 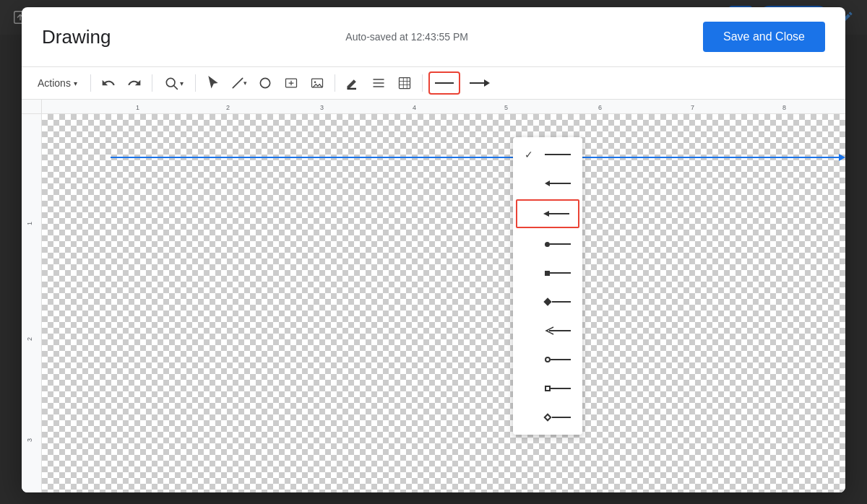 I want to click on toolbar: Actions ▾ ▾, so click(x=434, y=84).